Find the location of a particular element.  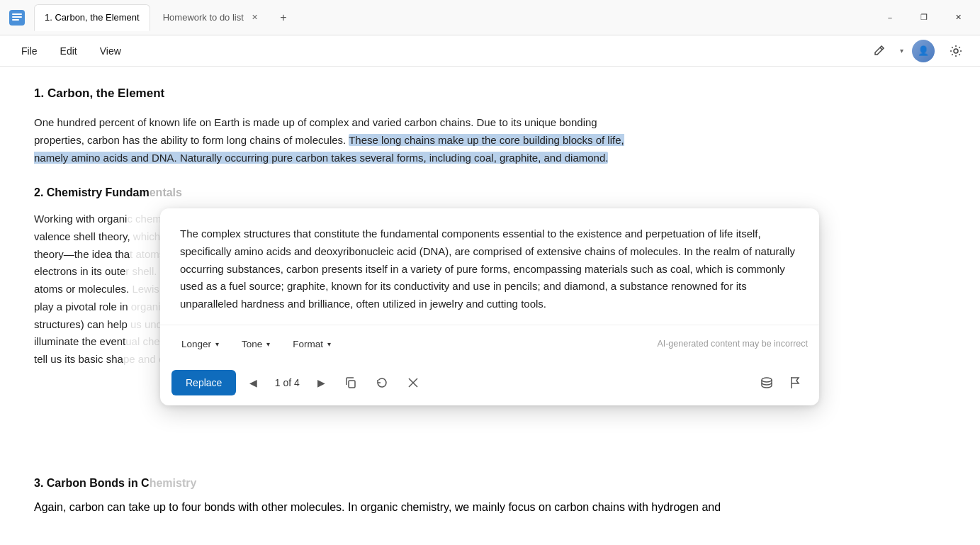

copy-button is located at coordinates (351, 383).